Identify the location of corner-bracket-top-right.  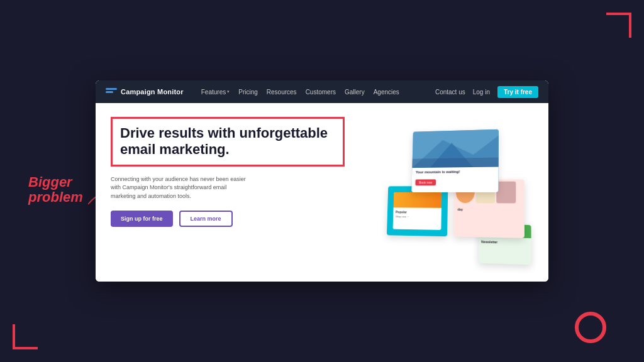
(619, 25).